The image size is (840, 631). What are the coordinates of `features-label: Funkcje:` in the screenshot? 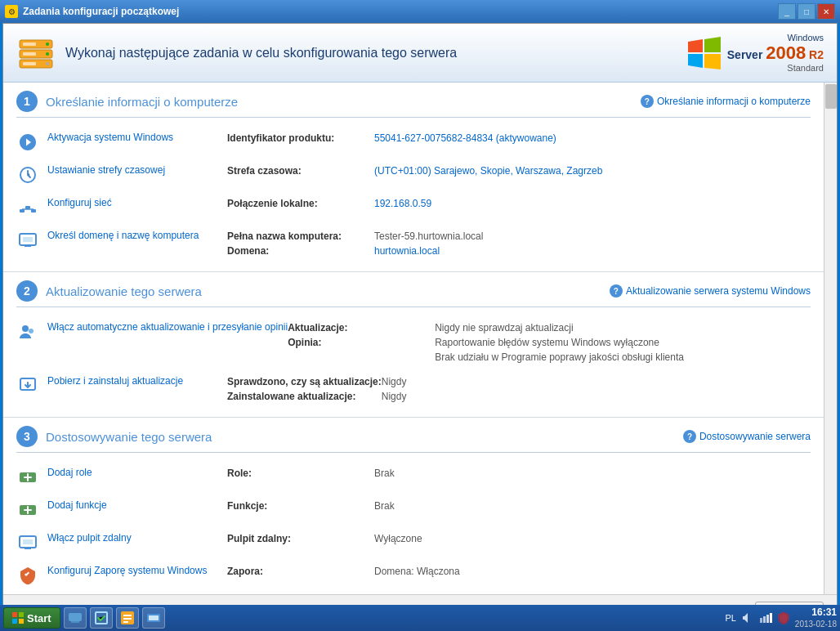 It's located at (301, 506).